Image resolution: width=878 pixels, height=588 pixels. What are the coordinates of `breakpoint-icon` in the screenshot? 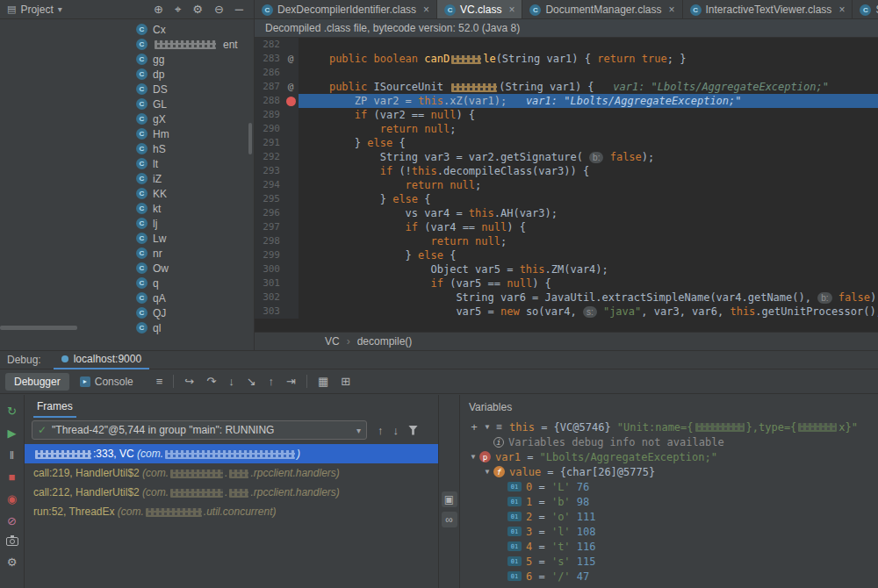 It's located at (291, 102).